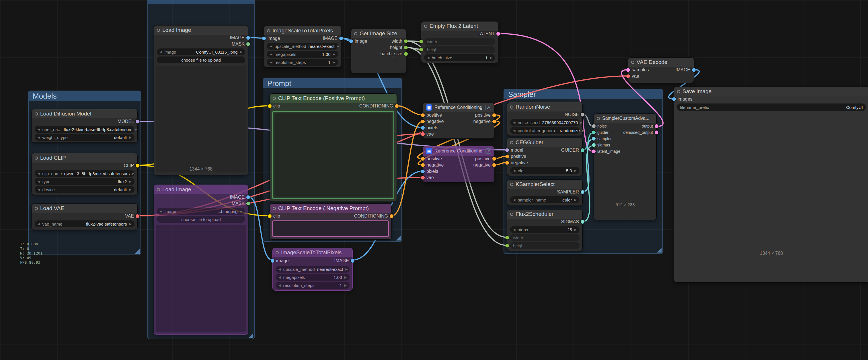  Describe the element at coordinates (594, 126) in the screenshot. I see `input-port-noise` at that location.